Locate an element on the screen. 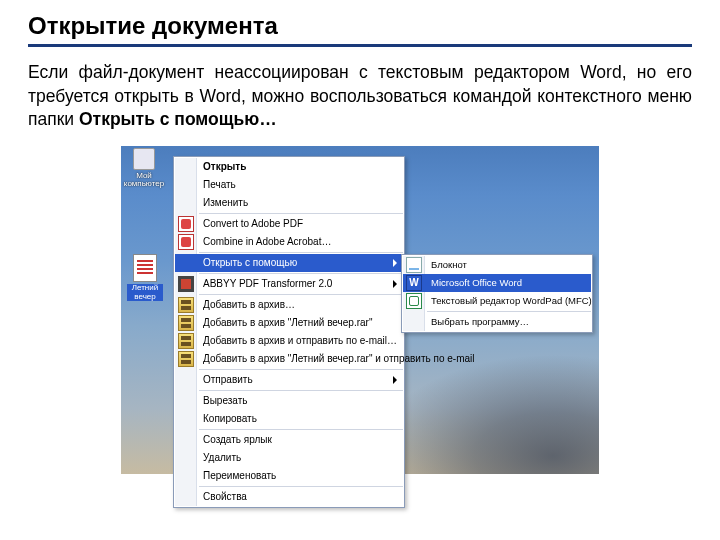 Image resolution: width=720 pixels, height=540 pixels. ctx-delete: Удалить is located at coordinates (289, 458).